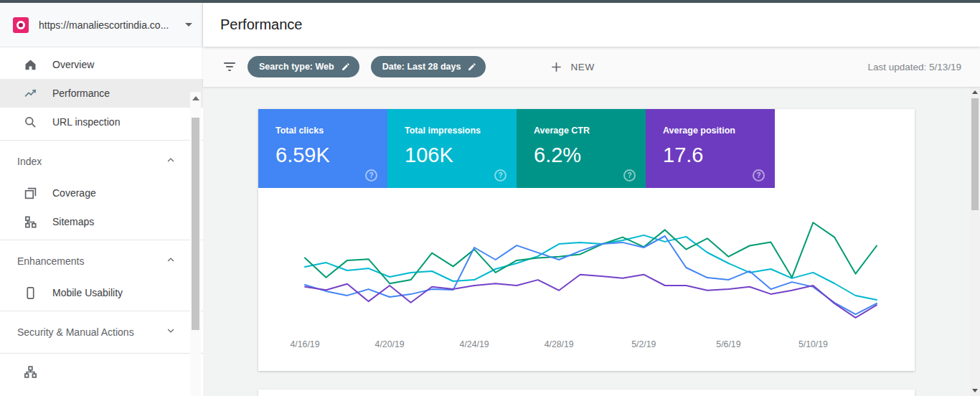  What do you see at coordinates (475, 344) in the screenshot?
I see `x-axis-tick-label: 4/24/19` at bounding box center [475, 344].